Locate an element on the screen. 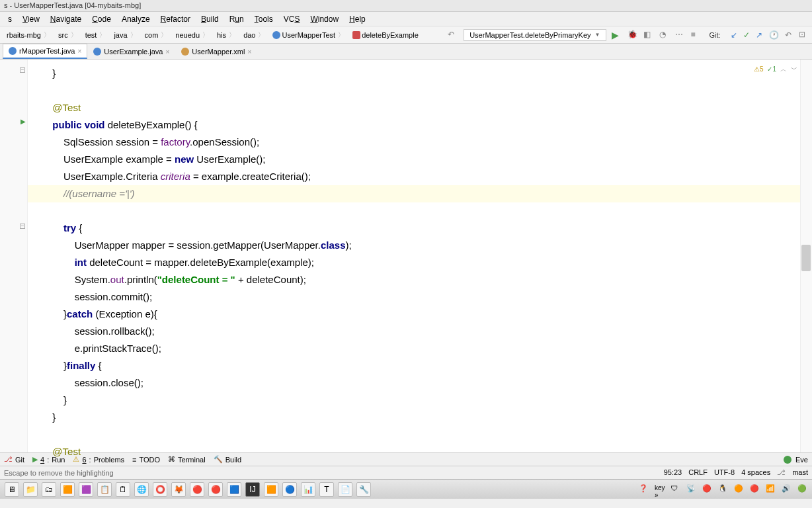 The height and width of the screenshot is (508, 812). git-commit-icon: ✓ is located at coordinates (747, 35).